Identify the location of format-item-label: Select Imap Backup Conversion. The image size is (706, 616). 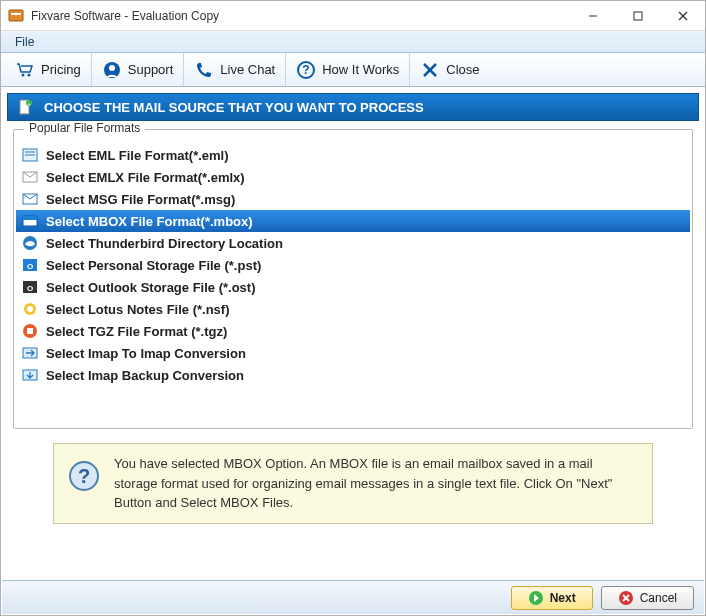
(145, 376).